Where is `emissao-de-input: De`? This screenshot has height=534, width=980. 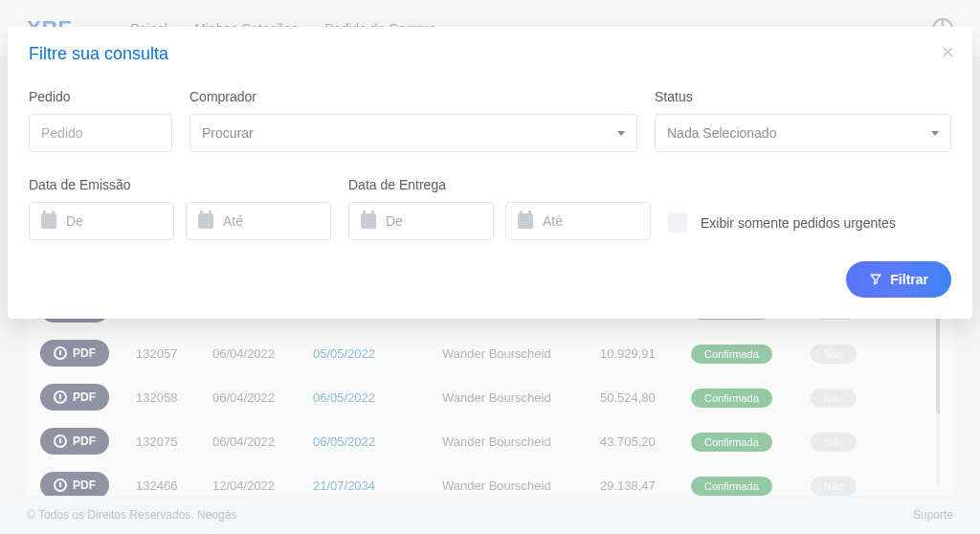 emissao-de-input: De is located at coordinates (101, 221).